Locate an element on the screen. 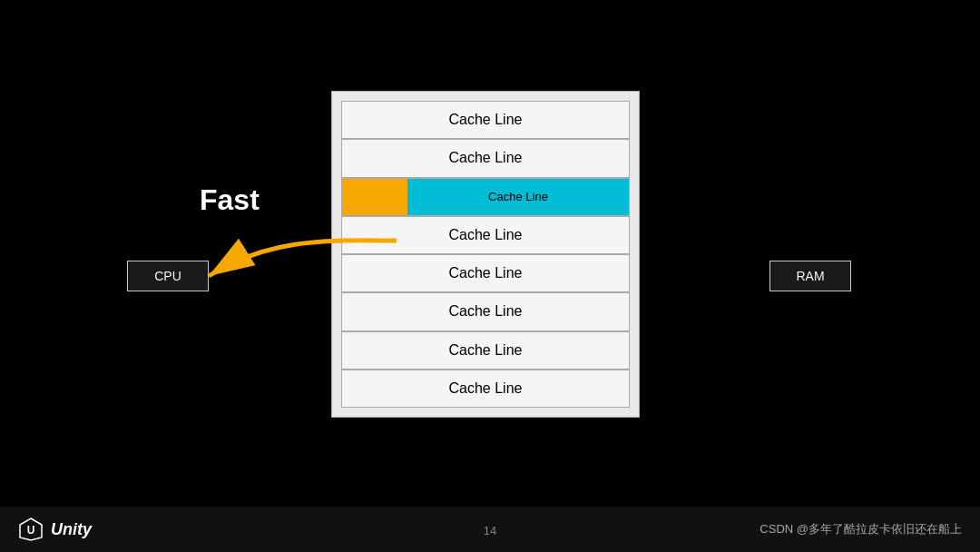  cpu-box: CPU is located at coordinates (168, 276).